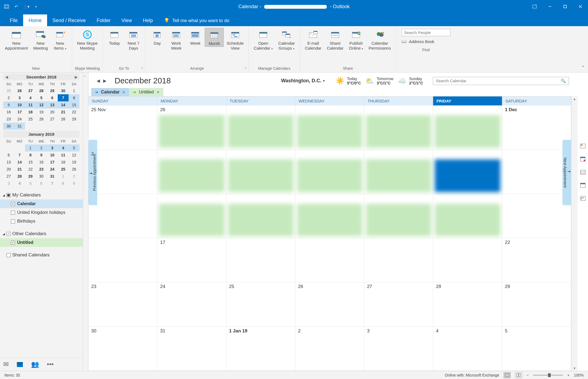 The image size is (588, 379). I want to click on maximize-button, so click(565, 7).